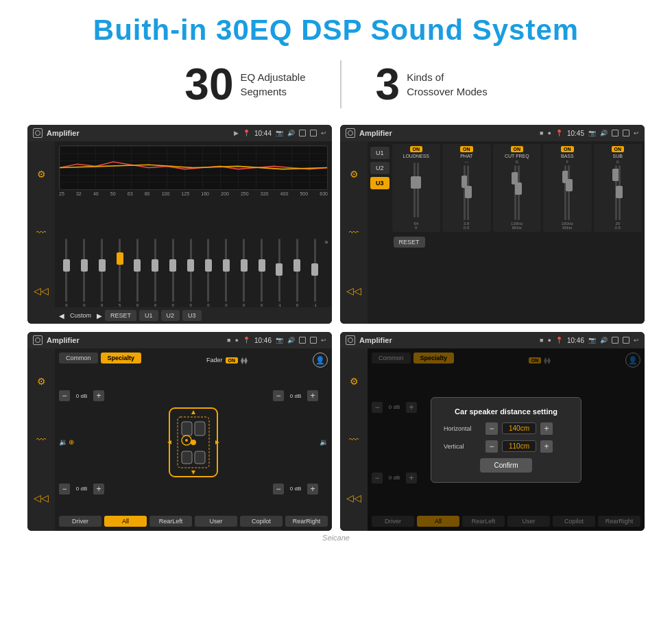 This screenshot has width=672, height=644. Describe the element at coordinates (336, 84) in the screenshot. I see `stats-row: 30 EQ AdjustableSegments 3 Kinds ofCross…` at that location.